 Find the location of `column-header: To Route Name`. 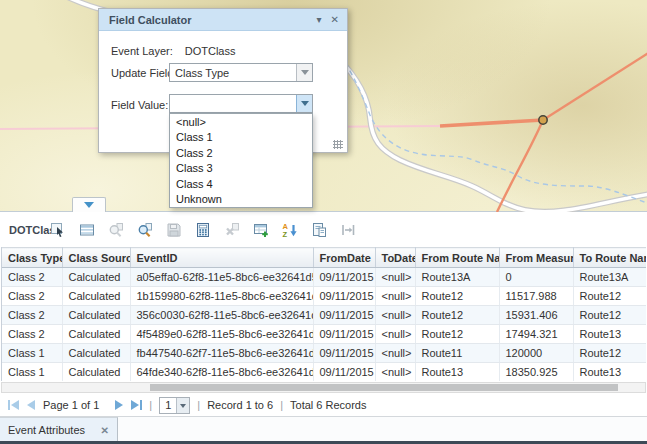

column-header: To Route Name is located at coordinates (610, 258).